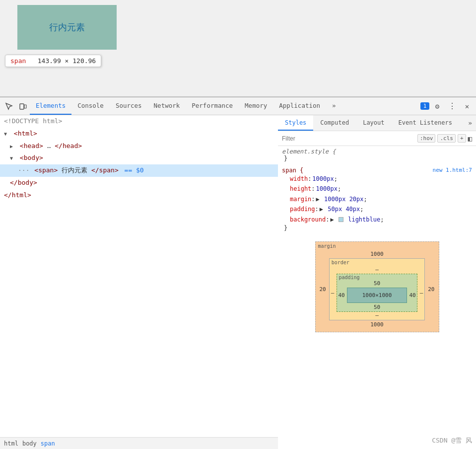  Describe the element at coordinates (347, 139) in the screenshot. I see `filter-input` at that location.